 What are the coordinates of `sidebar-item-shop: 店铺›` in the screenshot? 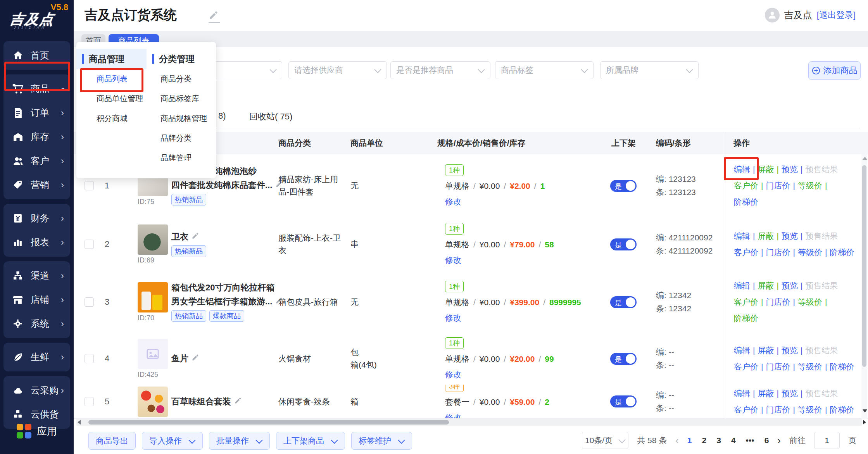 It's located at (37, 300).